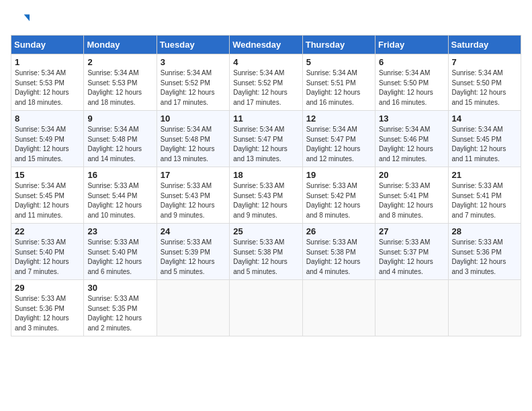 This screenshot has width=532, height=411. Describe the element at coordinates (339, 118) in the screenshot. I see `day-number: 12` at that location.